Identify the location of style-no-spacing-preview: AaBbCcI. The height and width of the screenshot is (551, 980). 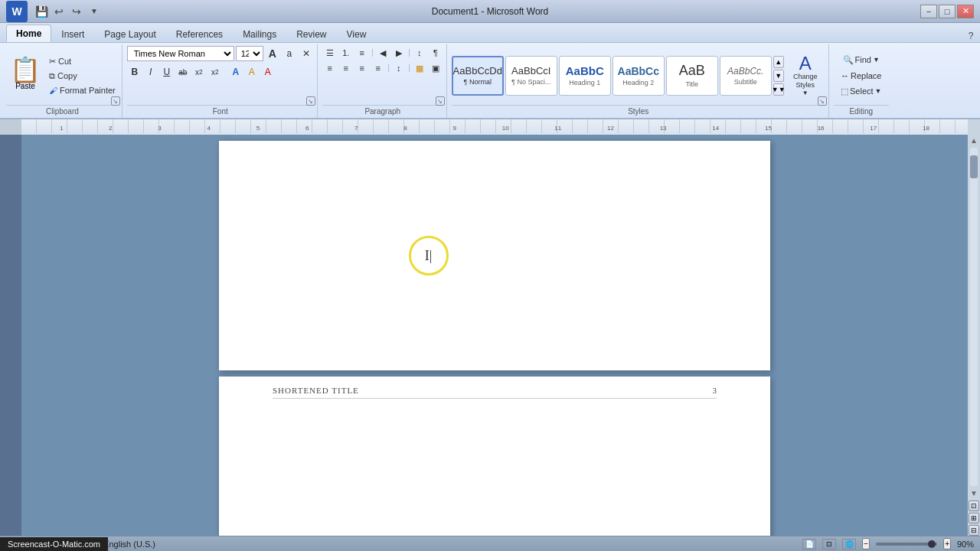
(531, 70).